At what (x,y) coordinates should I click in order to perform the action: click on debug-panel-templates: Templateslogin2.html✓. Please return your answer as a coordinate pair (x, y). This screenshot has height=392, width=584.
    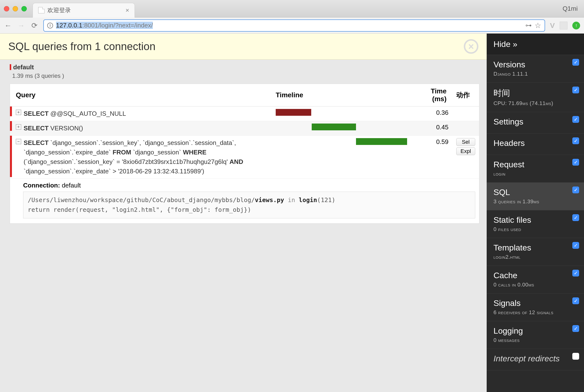
    Looking at the image, I should click on (535, 252).